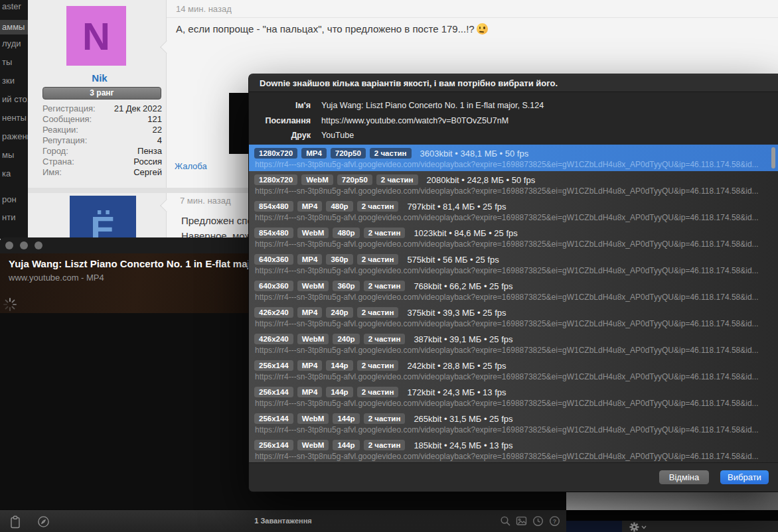 This screenshot has height=532, width=778. What do you see at coordinates (69, 109) in the screenshot?
I see `stat-label: Регистрация:` at bounding box center [69, 109].